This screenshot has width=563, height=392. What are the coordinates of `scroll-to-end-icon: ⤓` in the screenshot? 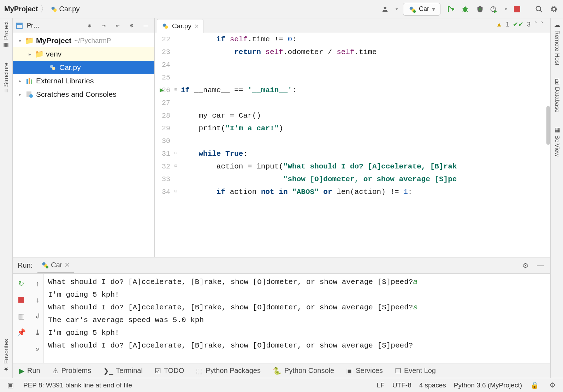 It's located at (37, 332).